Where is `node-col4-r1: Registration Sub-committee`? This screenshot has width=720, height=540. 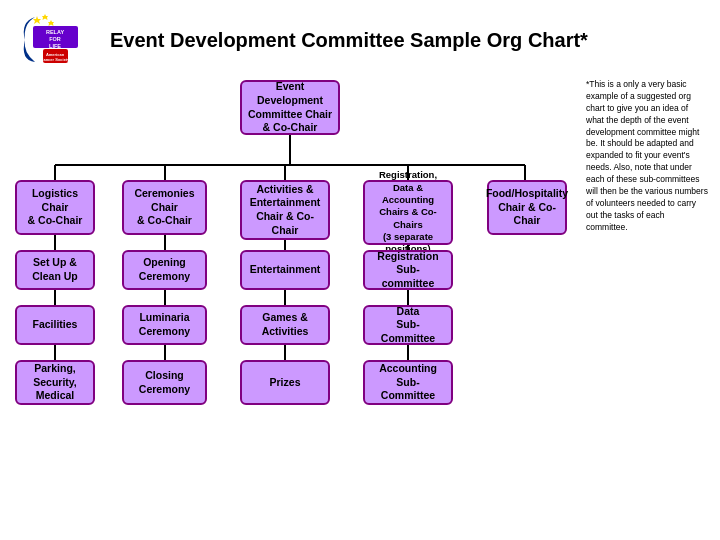 node-col4-r1: Registration Sub-committee is located at coordinates (408, 270).